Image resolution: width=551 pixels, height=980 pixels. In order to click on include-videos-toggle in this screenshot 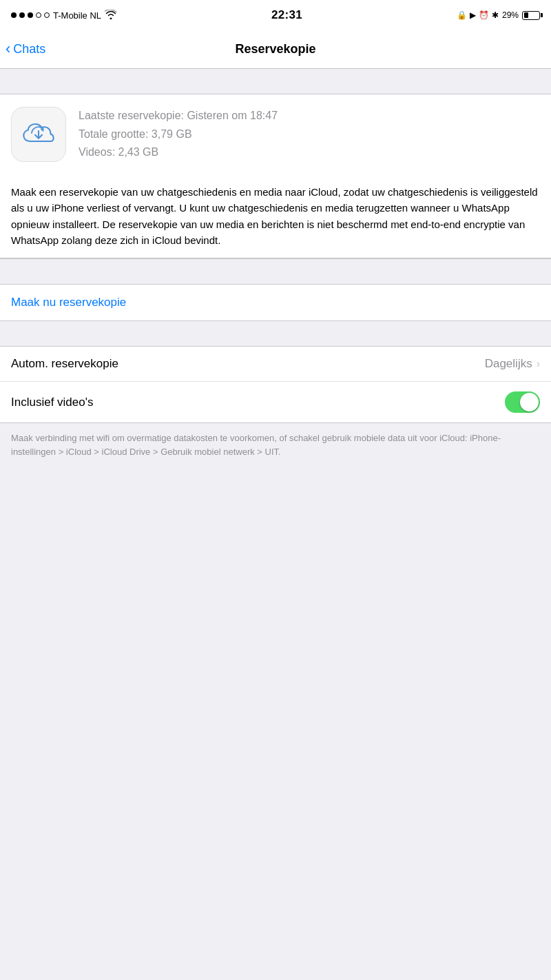, I will do `click(522, 402)`.